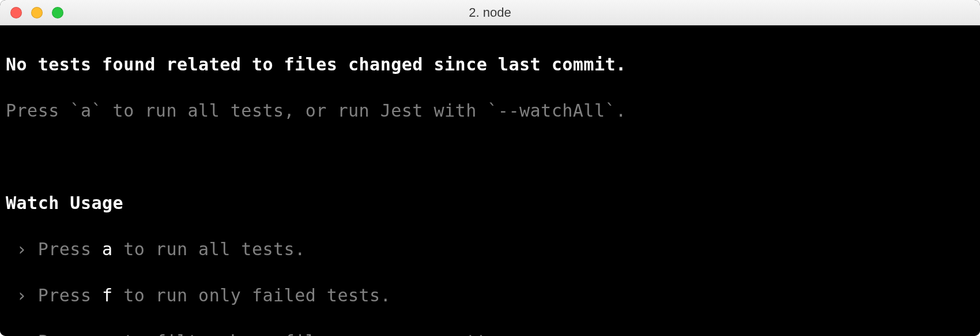 Image resolution: width=980 pixels, height=336 pixels. Describe the element at coordinates (490, 249) in the screenshot. I see `usage-item: › Press a to run all tests.` at that location.